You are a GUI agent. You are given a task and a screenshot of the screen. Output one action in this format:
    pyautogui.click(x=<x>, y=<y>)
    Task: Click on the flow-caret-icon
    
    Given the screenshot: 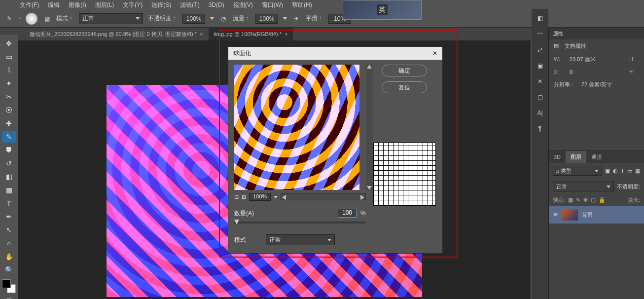 What is the action you would take?
    pyautogui.click(x=285, y=19)
    